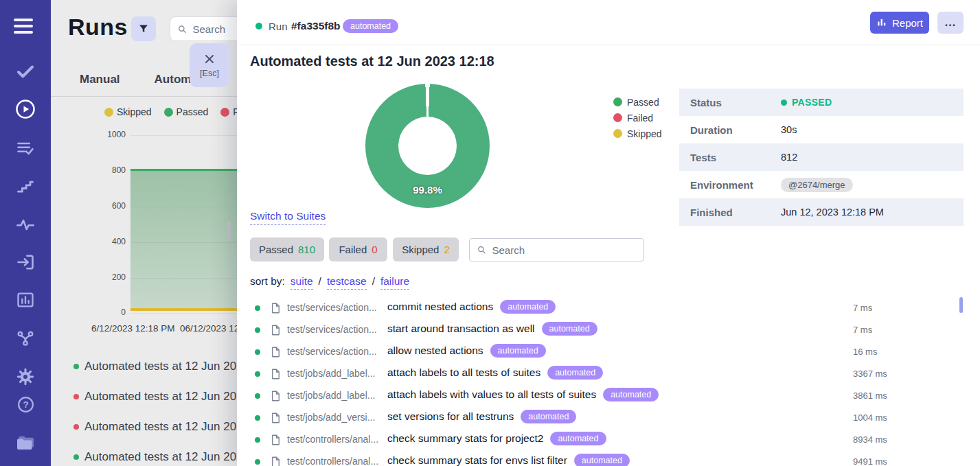  What do you see at coordinates (25, 233) in the screenshot?
I see `sidebar: ?` at bounding box center [25, 233].